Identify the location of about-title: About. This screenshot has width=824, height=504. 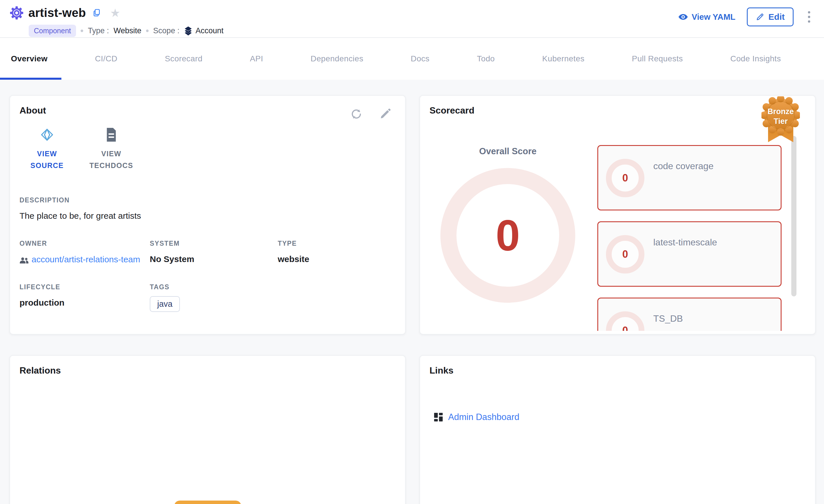
(207, 111).